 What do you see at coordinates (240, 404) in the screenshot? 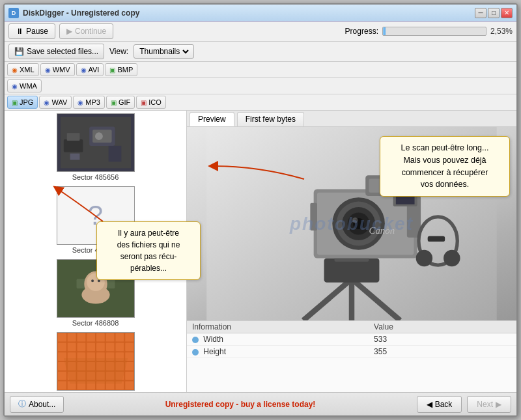
I see `unregistered-message: Unregistered copy - buy a license today!` at bounding box center [240, 404].